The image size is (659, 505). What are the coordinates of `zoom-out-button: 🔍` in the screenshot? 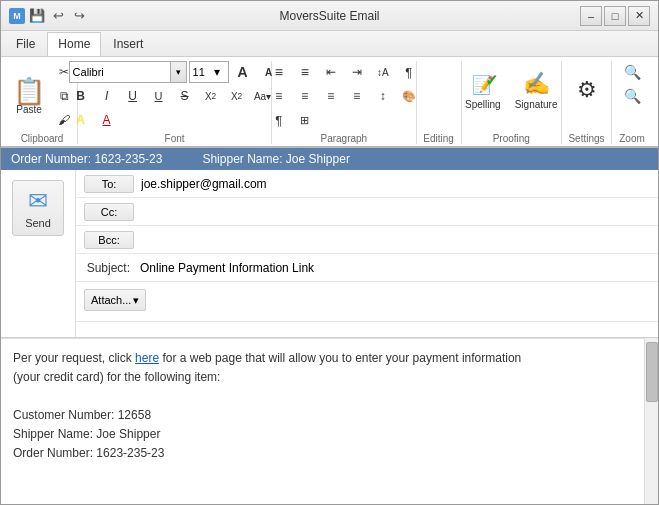 It's located at (632, 96).